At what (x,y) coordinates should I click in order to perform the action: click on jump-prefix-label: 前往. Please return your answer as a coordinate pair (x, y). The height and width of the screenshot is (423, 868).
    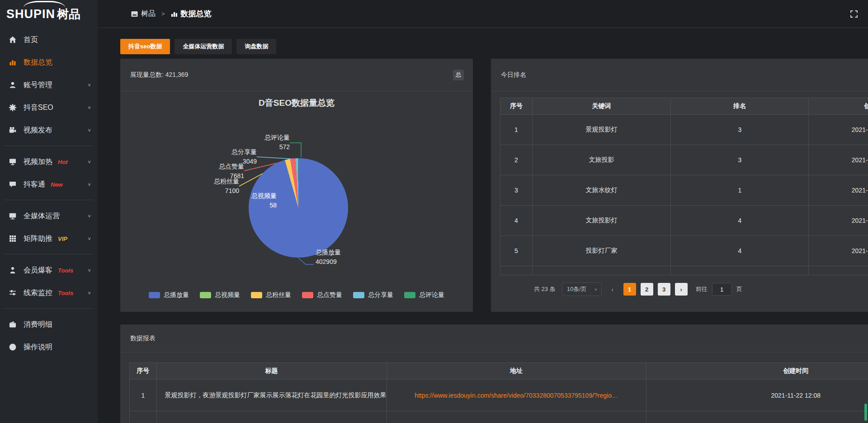
    Looking at the image, I should click on (702, 289).